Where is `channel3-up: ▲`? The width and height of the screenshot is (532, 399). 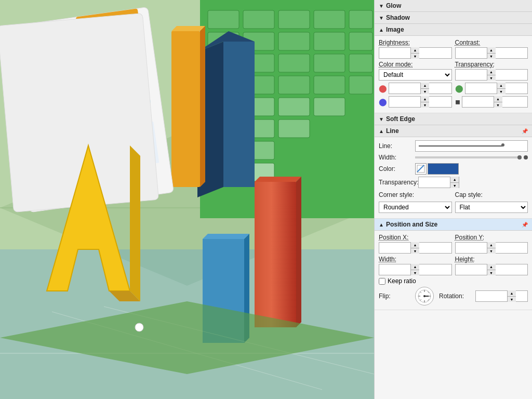 channel3-up: ▲ is located at coordinates (425, 99).